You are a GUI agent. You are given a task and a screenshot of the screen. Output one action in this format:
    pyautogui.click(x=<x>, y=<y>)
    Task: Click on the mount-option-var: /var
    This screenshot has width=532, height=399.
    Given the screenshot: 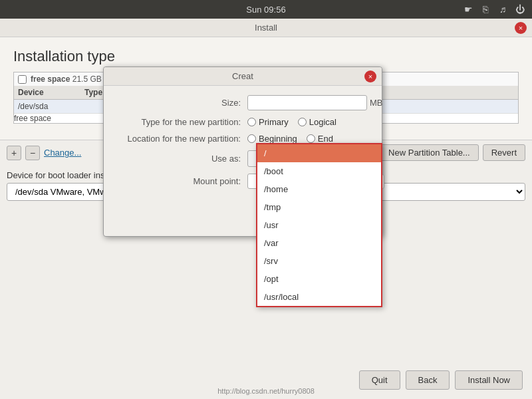 What is the action you would take?
    pyautogui.click(x=319, y=243)
    